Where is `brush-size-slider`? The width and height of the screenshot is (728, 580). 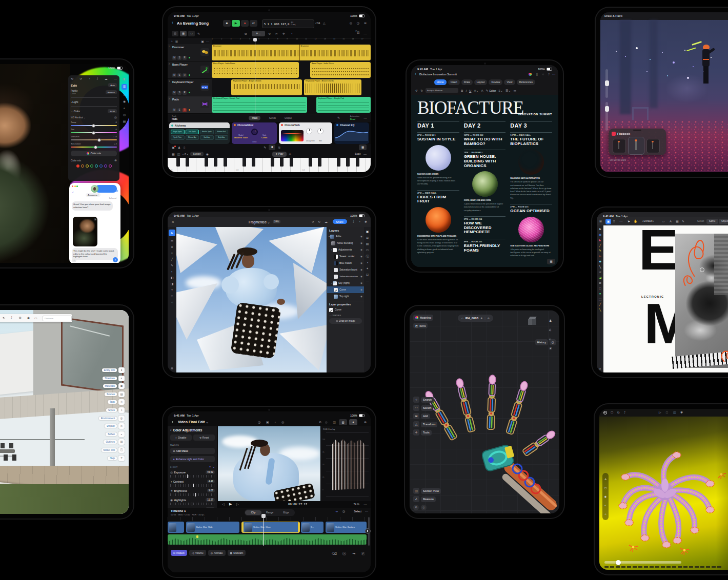
brush-size-slider is located at coordinates (607, 84).